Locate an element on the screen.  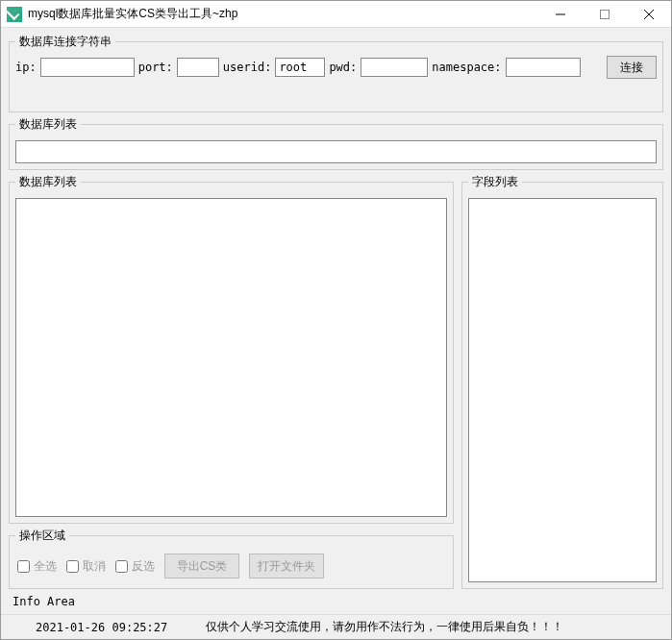
status-message: 仅供个人学习交流使用，请勿用作不法行为，一律使用后果自负！！！ is located at coordinates (385, 627).